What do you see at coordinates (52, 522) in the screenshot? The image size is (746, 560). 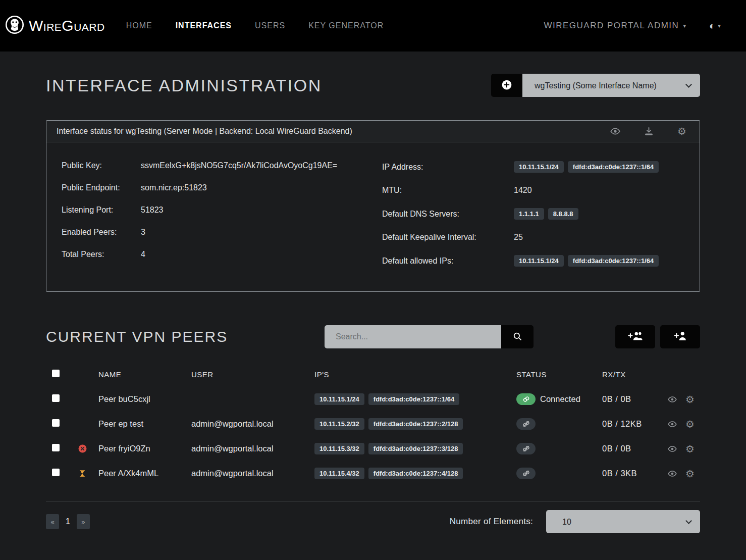 I see `pagination-prev-button: «` at bounding box center [52, 522].